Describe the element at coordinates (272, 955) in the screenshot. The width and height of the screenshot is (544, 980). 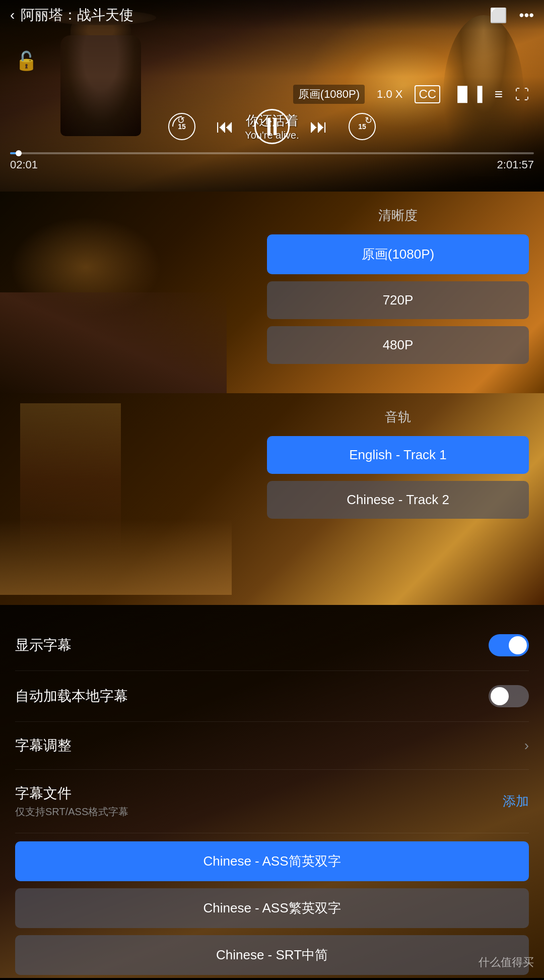
I see `subtitle-srt-button: Chinese - SRT中简` at that location.